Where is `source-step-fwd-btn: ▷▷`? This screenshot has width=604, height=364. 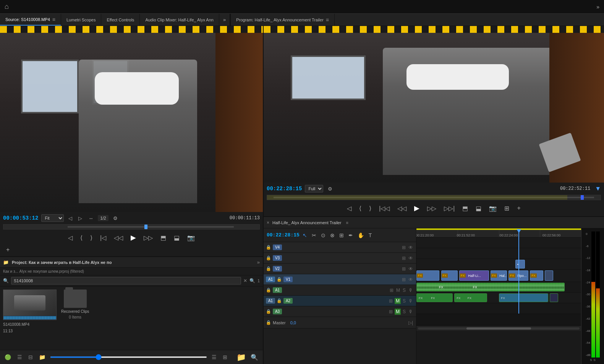
source-step-fwd-btn: ▷▷ is located at coordinates (148, 238).